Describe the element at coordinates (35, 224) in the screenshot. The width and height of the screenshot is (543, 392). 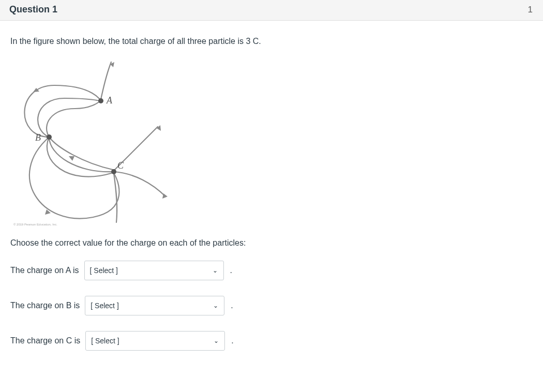
I see `figure-copyright: © 2019 Pearson Education, Inc.` at that location.